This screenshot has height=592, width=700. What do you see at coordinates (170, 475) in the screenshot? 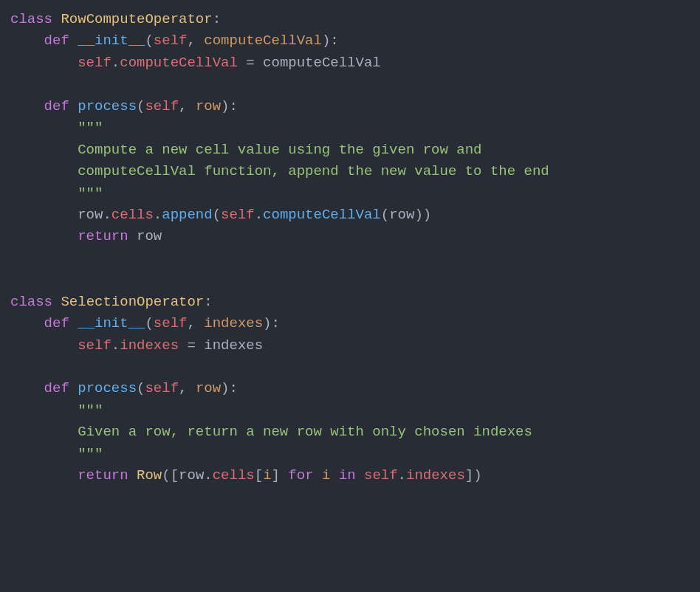
I see `token-punct: ([` at bounding box center [170, 475].